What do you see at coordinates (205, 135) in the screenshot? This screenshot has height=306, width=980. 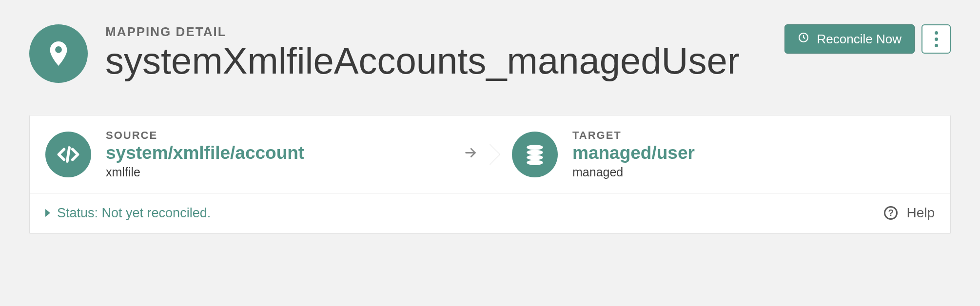 I see `source-overline: SOURCE` at bounding box center [205, 135].